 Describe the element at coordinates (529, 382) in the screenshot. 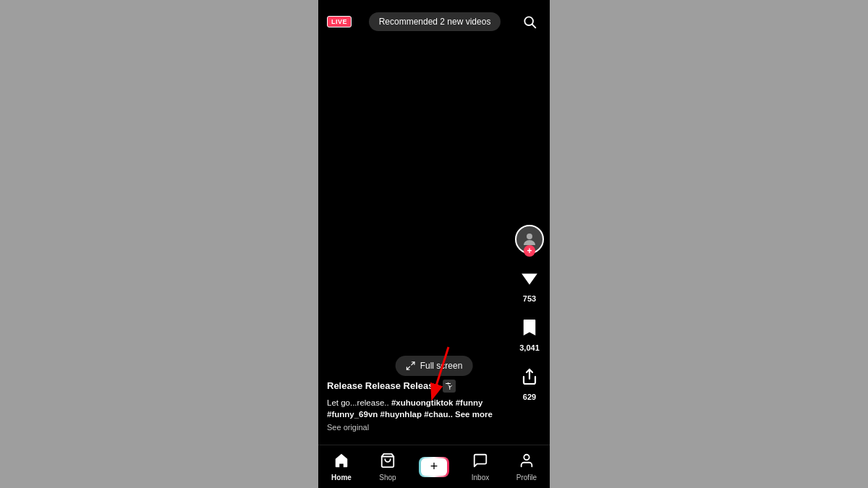

I see `share-button: 629` at that location.